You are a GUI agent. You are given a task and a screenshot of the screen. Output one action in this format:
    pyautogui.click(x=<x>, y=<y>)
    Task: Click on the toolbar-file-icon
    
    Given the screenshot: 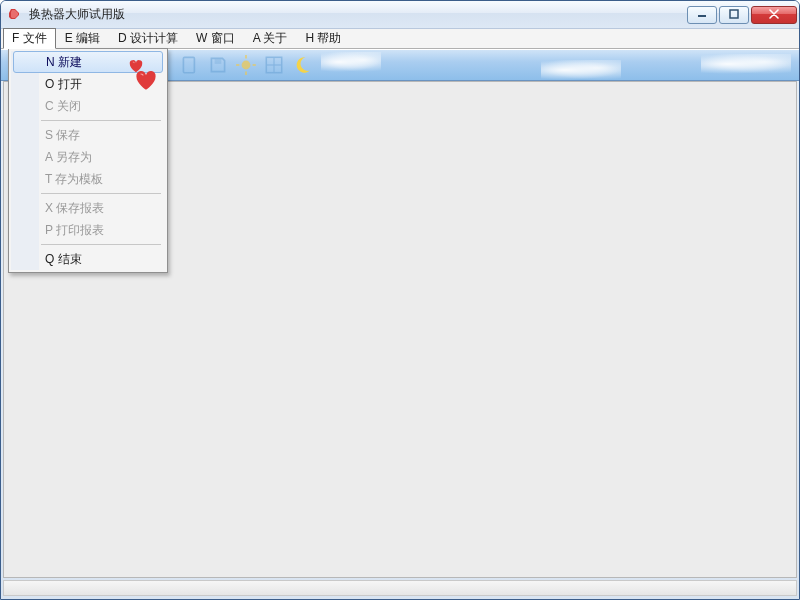 What is the action you would take?
    pyautogui.click(x=190, y=65)
    